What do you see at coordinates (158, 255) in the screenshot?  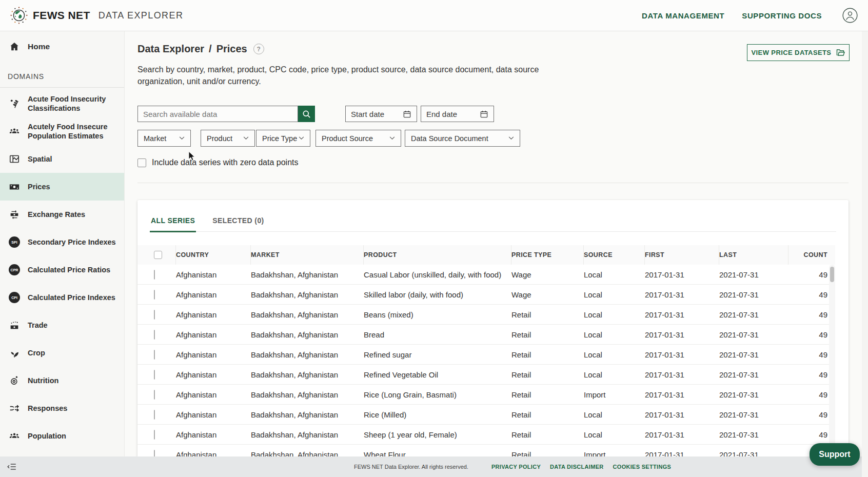 I see `select-all-checkbox` at bounding box center [158, 255].